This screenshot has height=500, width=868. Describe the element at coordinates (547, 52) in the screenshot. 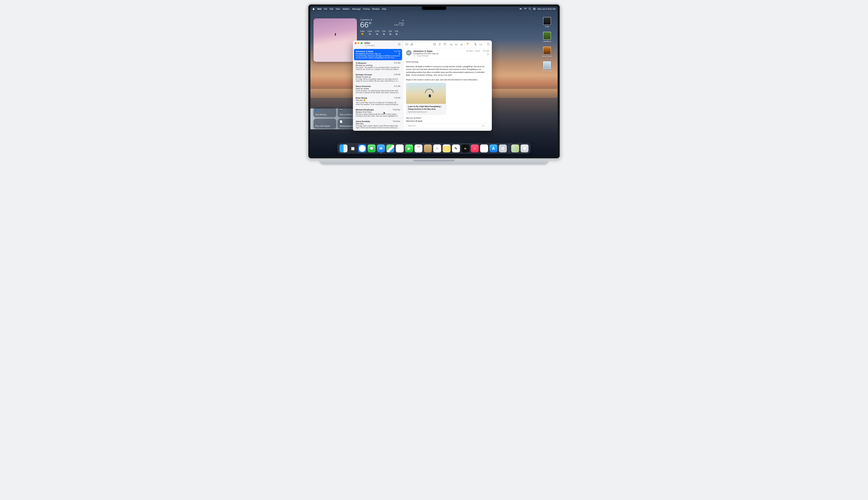

I see `desktop-file: Aura Portrait` at that location.